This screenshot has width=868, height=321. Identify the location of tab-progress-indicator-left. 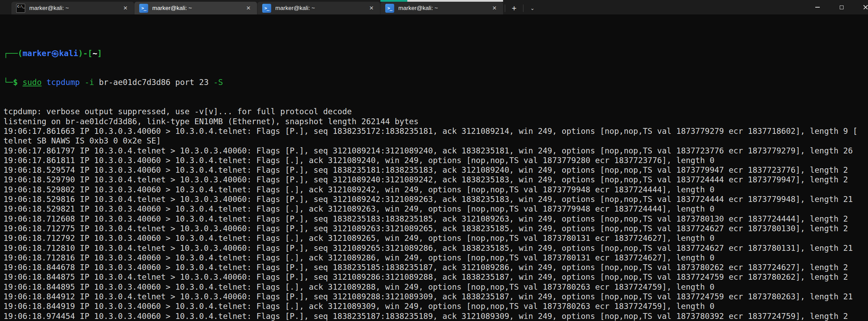
(394, 1).